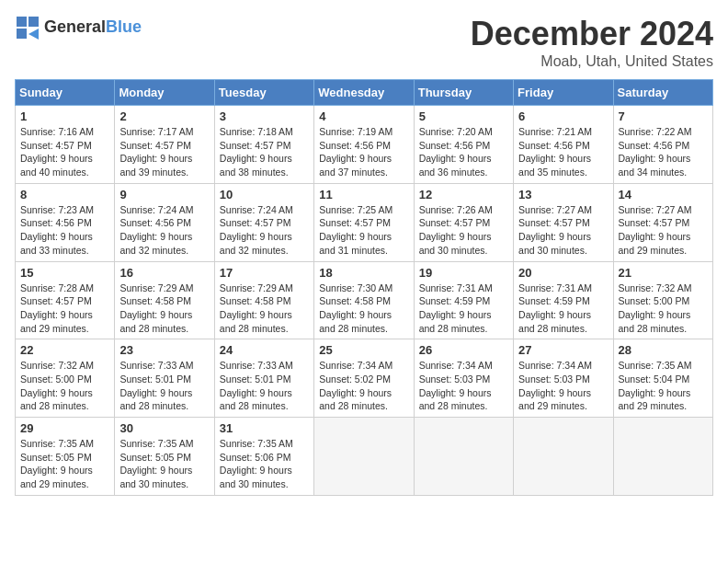 The width and height of the screenshot is (728, 563). What do you see at coordinates (364, 153) in the screenshot?
I see `day-info: Sunrise: 7:19 AM Sunset: 4:56 PM Dayligh…` at bounding box center [364, 153].